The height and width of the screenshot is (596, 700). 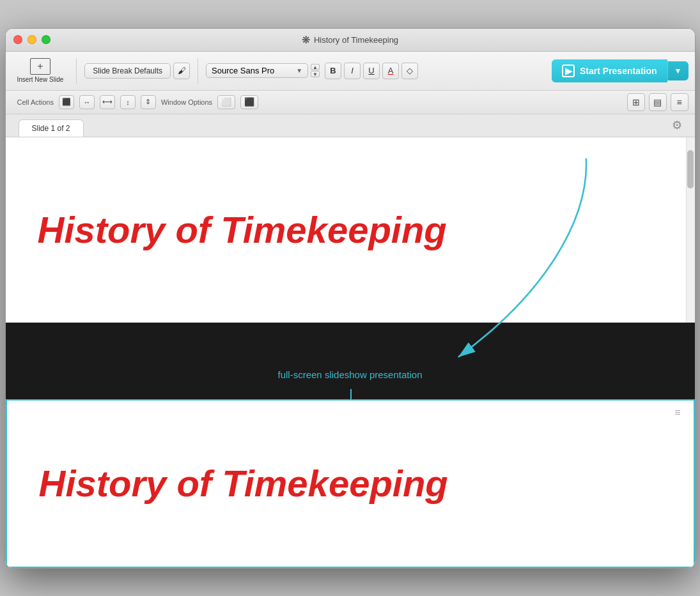 What do you see at coordinates (257, 70) in the screenshot?
I see `font-family-selector: Source Sans Pro ▼` at bounding box center [257, 70].